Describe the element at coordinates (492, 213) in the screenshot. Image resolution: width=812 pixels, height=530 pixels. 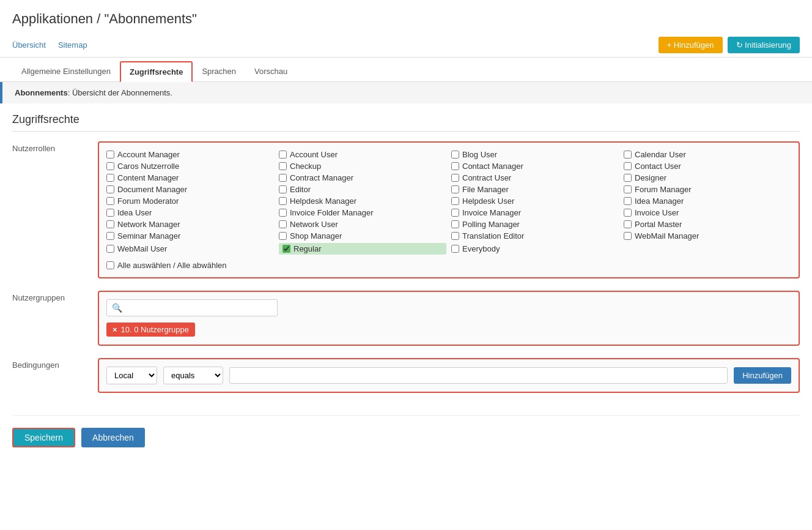
I see `role-label-invoice_manager: Invoice Manager` at that location.